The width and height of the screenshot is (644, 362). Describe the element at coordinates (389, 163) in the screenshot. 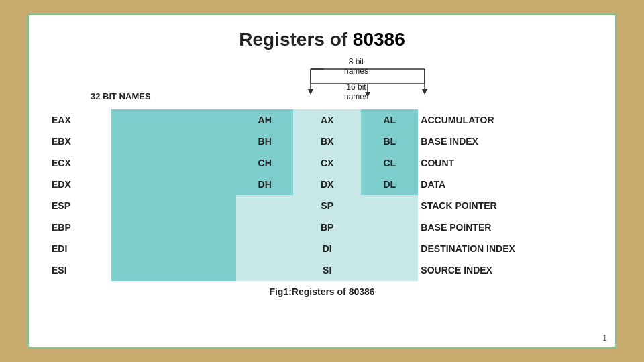

I see `col-l: CL` at that location.